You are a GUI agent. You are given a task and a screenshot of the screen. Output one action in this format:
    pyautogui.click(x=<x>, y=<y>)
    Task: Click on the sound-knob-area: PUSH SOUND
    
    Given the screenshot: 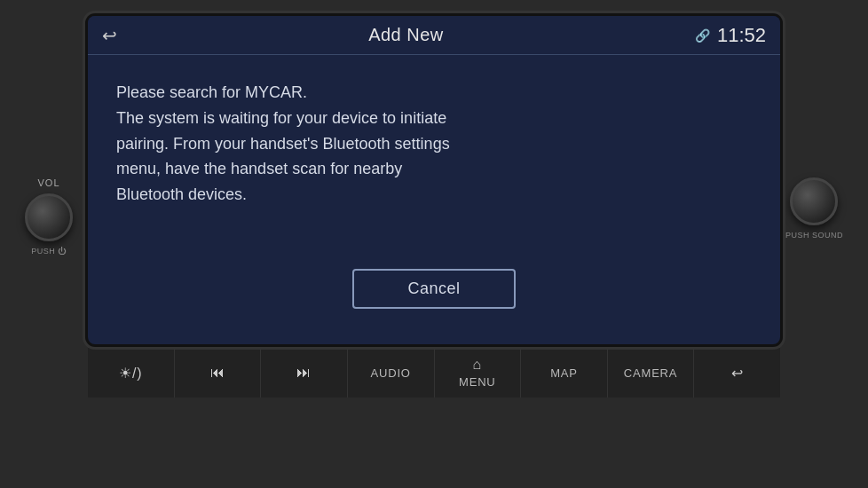 What is the action you would take?
    pyautogui.click(x=815, y=209)
    